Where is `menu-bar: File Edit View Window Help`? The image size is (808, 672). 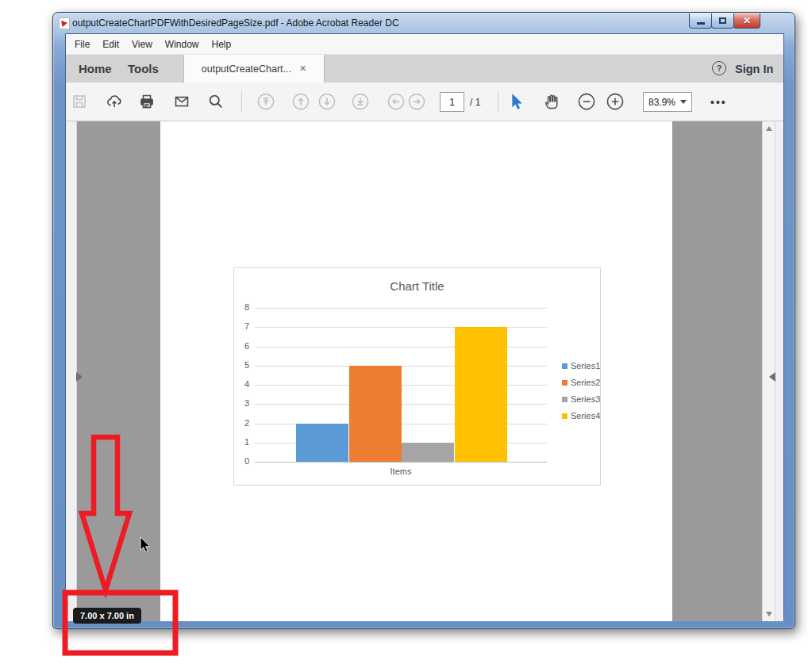
menu-bar: File Edit View Window Help is located at coordinates (425, 44).